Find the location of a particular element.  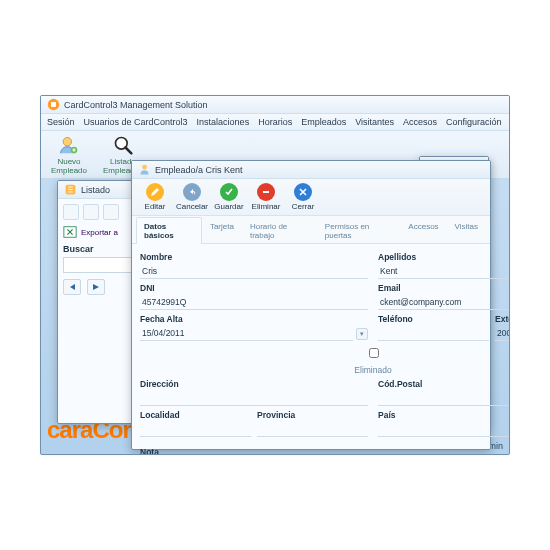

field-telefono: Teléfono is located at coordinates (434, 328).